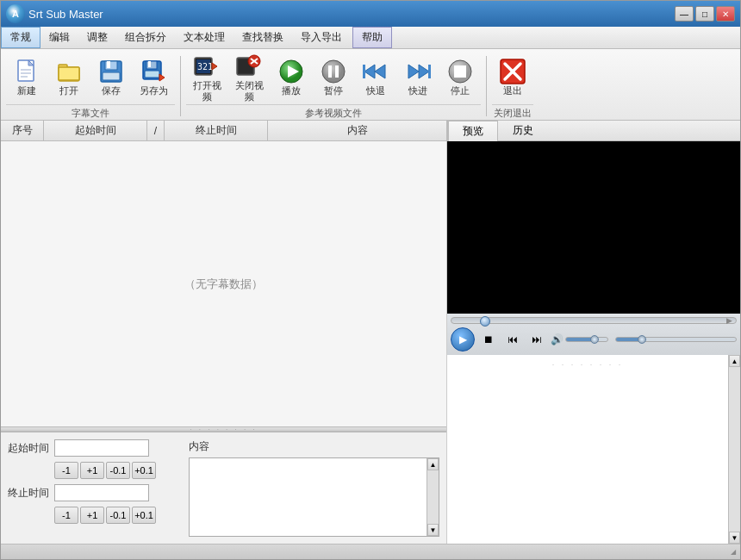 The width and height of the screenshot is (741, 560). What do you see at coordinates (734, 450) in the screenshot?
I see `preview-scrollbar: ▲ ▼` at bounding box center [734, 450].